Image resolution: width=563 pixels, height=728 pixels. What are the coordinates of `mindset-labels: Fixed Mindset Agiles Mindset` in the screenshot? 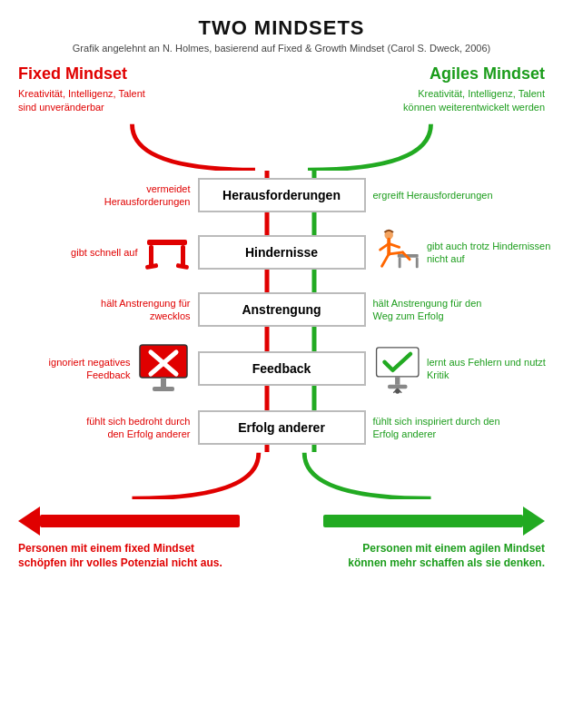 It's located at (282, 74).